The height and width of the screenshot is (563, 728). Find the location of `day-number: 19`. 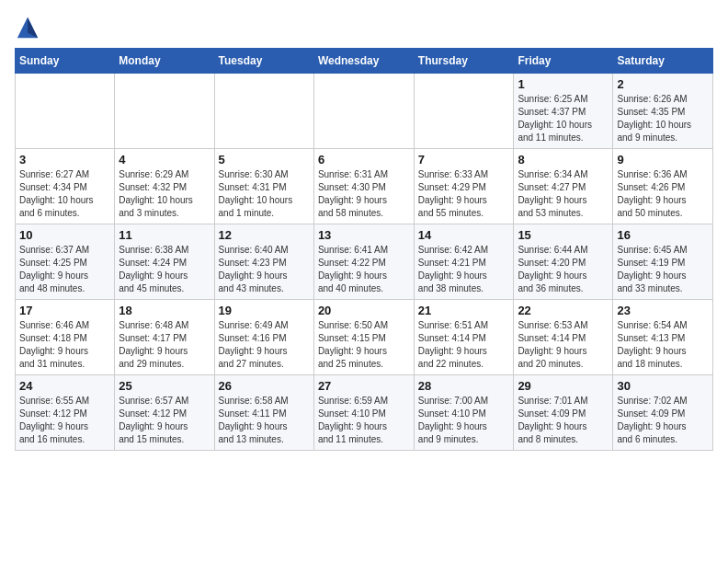

day-number: 19 is located at coordinates (265, 311).